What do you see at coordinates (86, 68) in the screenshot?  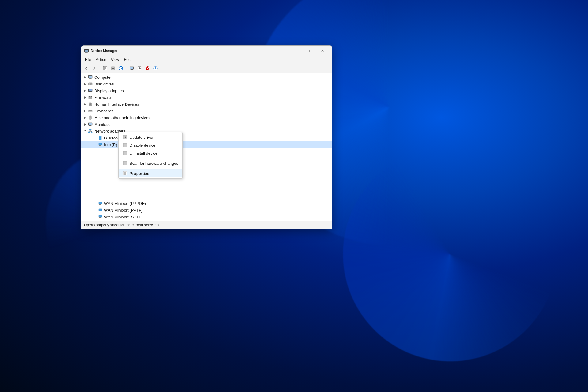 I see `toolbar-back` at bounding box center [86, 68].